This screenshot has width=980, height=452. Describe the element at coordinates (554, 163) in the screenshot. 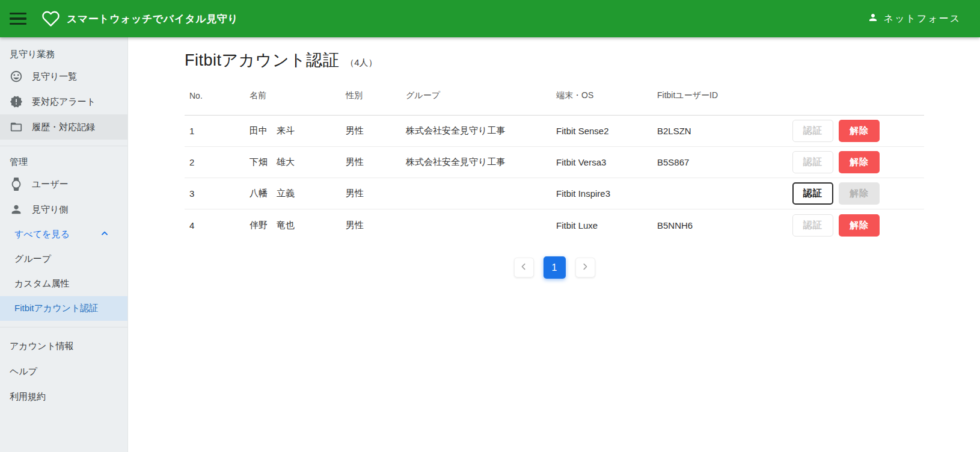

I see `table-row: 2 下畑 雄大 男性 株式会社安全見守り工事 Fitbit Versa3 B5S…` at that location.